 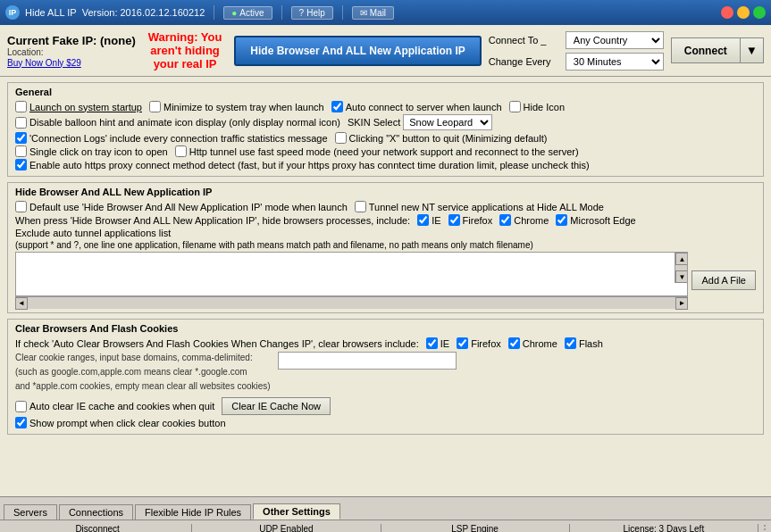 I want to click on connect-dropdown-button: ▼, so click(x=752, y=50).